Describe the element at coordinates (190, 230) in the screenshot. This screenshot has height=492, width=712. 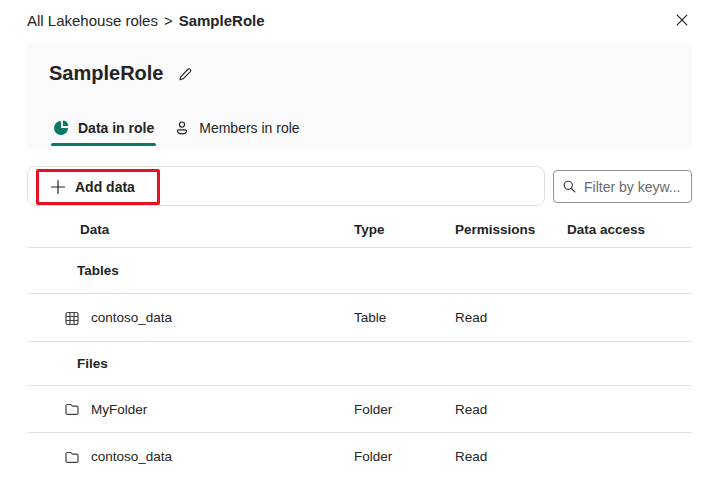
I see `column-header-data: Data` at that location.